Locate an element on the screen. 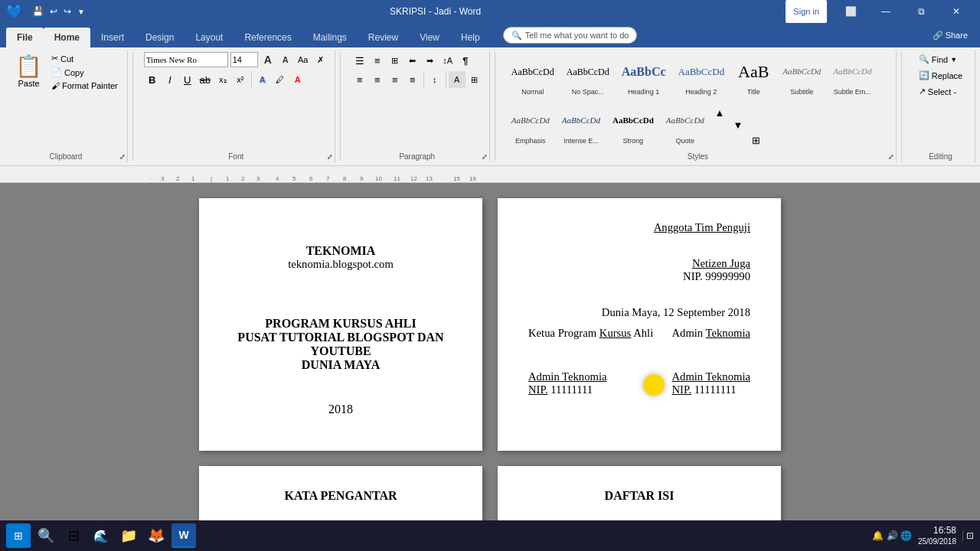 This screenshot has width=980, height=551. shrink-font-button: A is located at coordinates (286, 60).